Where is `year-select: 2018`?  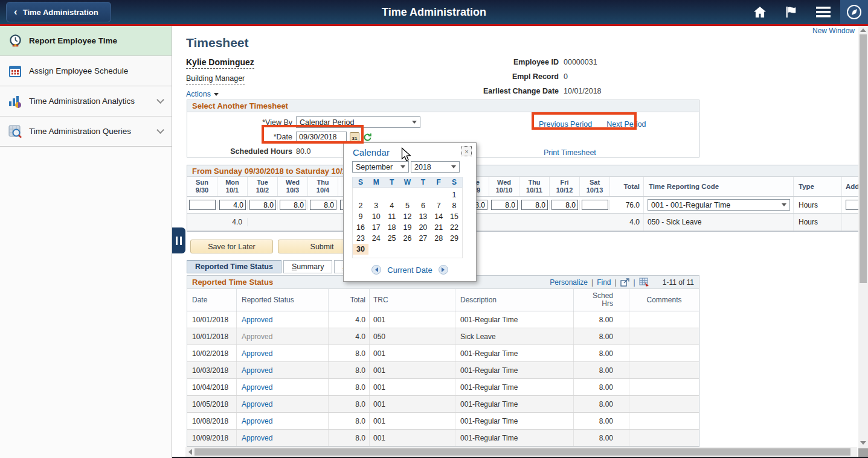 year-select: 2018 is located at coordinates (435, 167).